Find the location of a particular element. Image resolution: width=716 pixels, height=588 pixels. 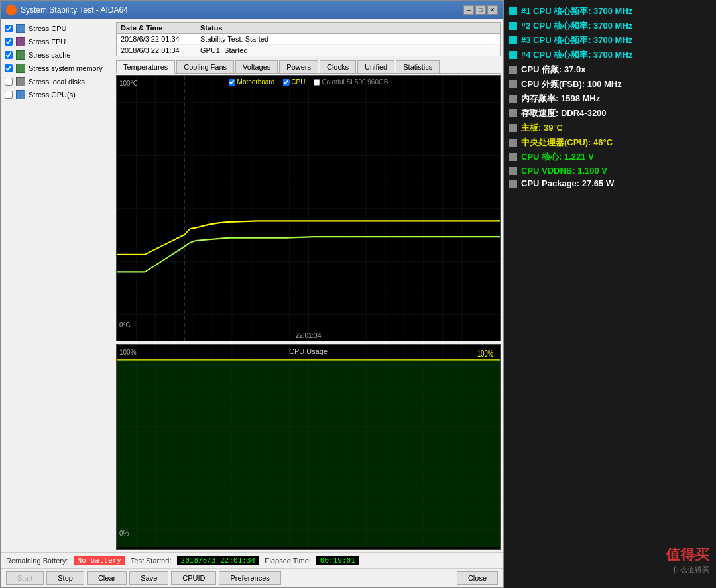

sidebar-item-stress-cpu: Stress CPU is located at coordinates (57, 29).